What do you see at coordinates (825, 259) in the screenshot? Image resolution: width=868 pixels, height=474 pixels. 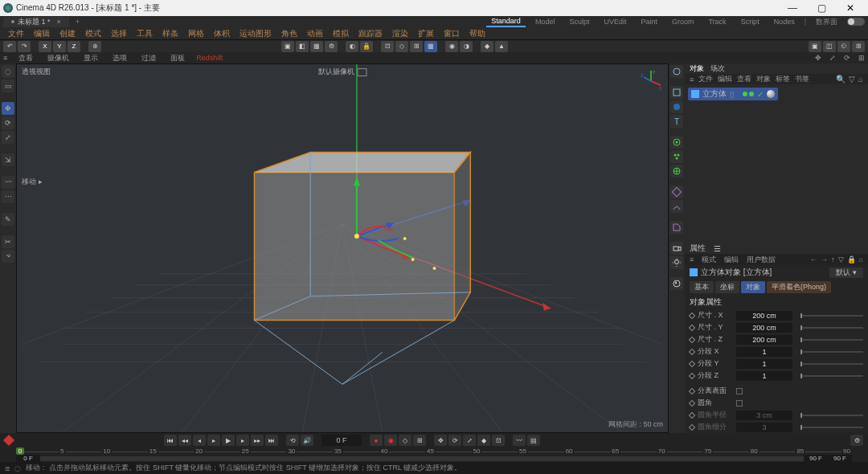 I see `attr-nav-fwd-icon: →` at bounding box center [825, 259].